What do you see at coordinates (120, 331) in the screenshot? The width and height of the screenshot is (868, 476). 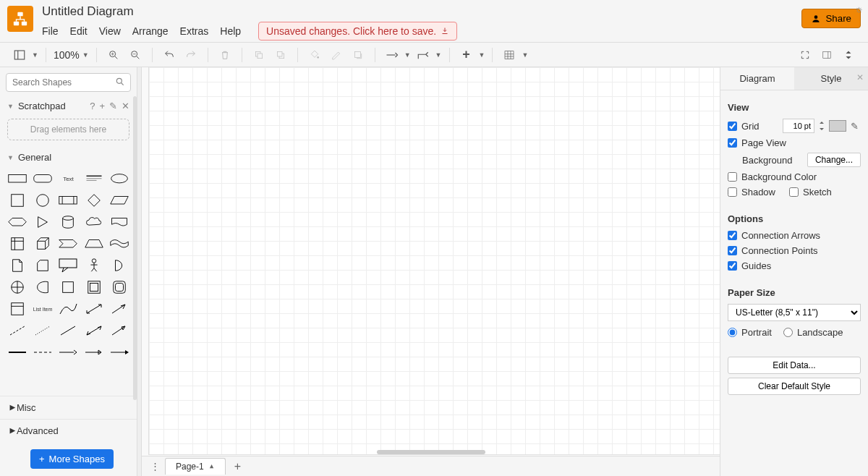 I see `shape-directional` at bounding box center [120, 331].